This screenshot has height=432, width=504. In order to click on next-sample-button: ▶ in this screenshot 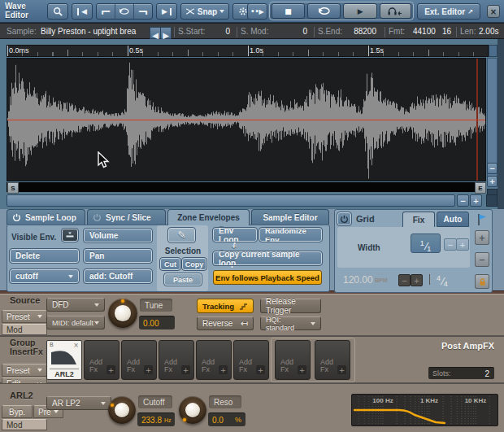, I will do `click(166, 33)`.